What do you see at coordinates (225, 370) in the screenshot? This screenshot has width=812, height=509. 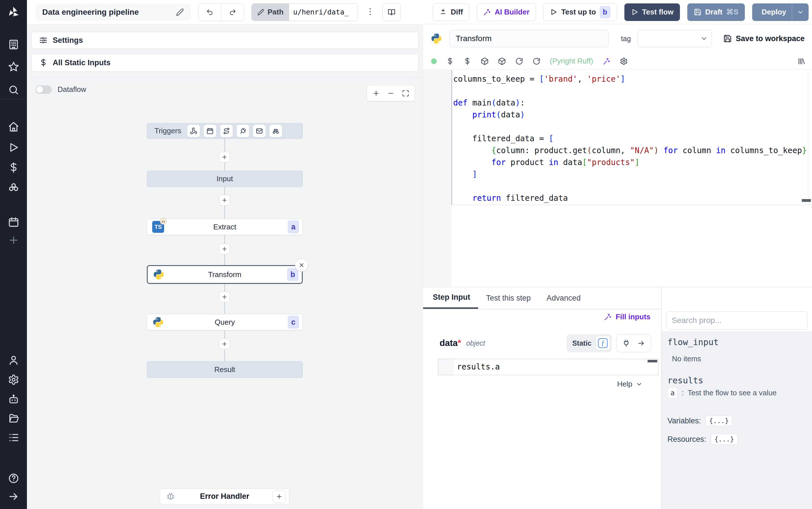 I see `result-node-label: Result` at bounding box center [225, 370].